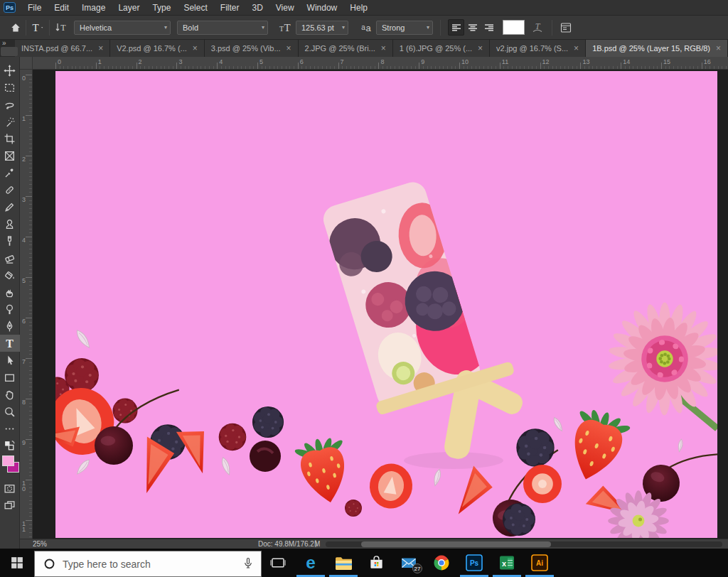 This screenshot has height=577, width=728. Describe the element at coordinates (456, 27) in the screenshot. I see `align-left-button` at that location.